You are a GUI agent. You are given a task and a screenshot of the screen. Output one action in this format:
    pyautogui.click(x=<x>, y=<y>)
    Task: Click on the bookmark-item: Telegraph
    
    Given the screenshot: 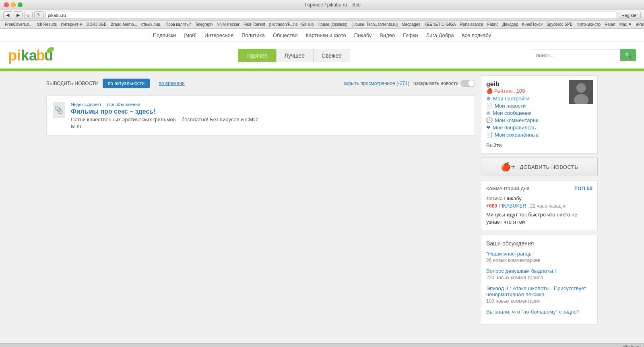 What is the action you would take?
    pyautogui.click(x=204, y=24)
    